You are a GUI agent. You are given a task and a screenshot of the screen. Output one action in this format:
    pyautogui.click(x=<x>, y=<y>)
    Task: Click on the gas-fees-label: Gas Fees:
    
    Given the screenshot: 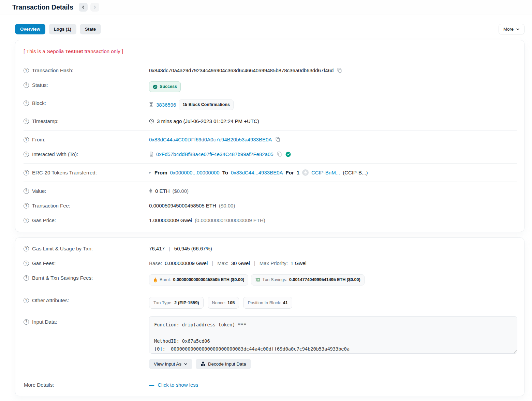 What is the action you would take?
    pyautogui.click(x=44, y=263)
    